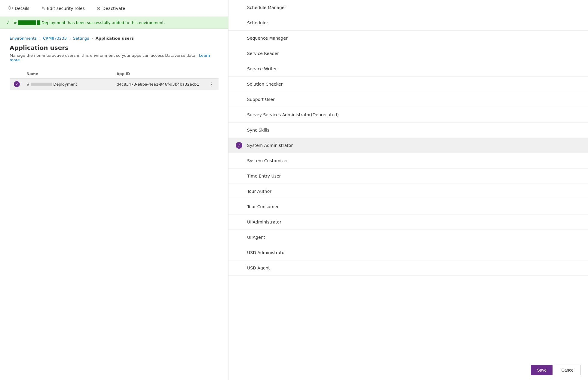 The width and height of the screenshot is (588, 380). Describe the element at coordinates (114, 48) in the screenshot. I see `page-title: Application users` at that location.